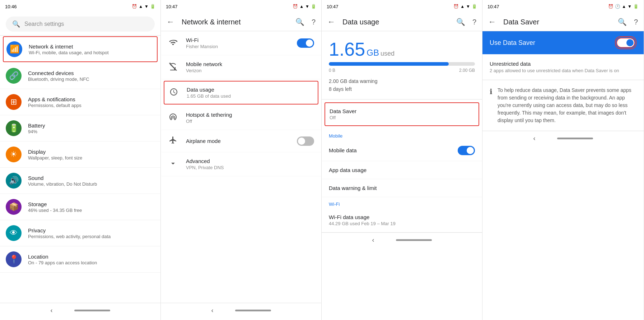 This screenshot has height=320, width=644. What do you see at coordinates (402, 188) in the screenshot?
I see `data-warning-limit-item: Data warning & limit` at bounding box center [402, 188].